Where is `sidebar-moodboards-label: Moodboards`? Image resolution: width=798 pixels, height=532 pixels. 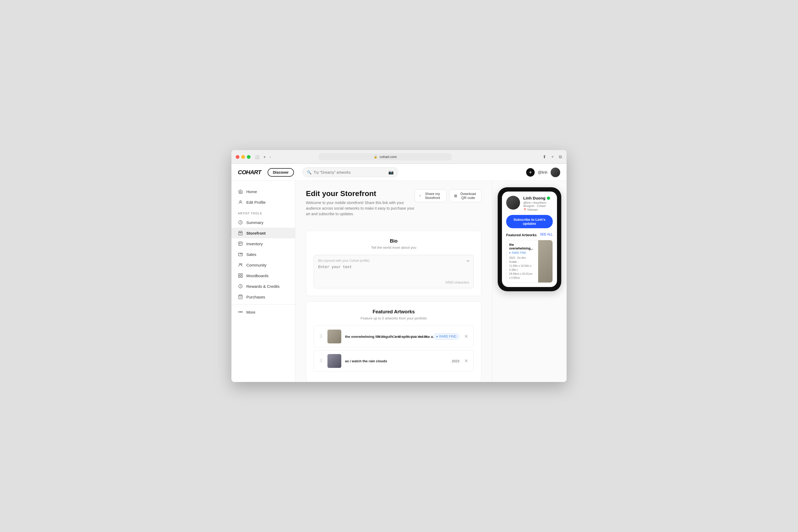
sidebar-moodboards-label: Moodboards is located at coordinates (257, 276).